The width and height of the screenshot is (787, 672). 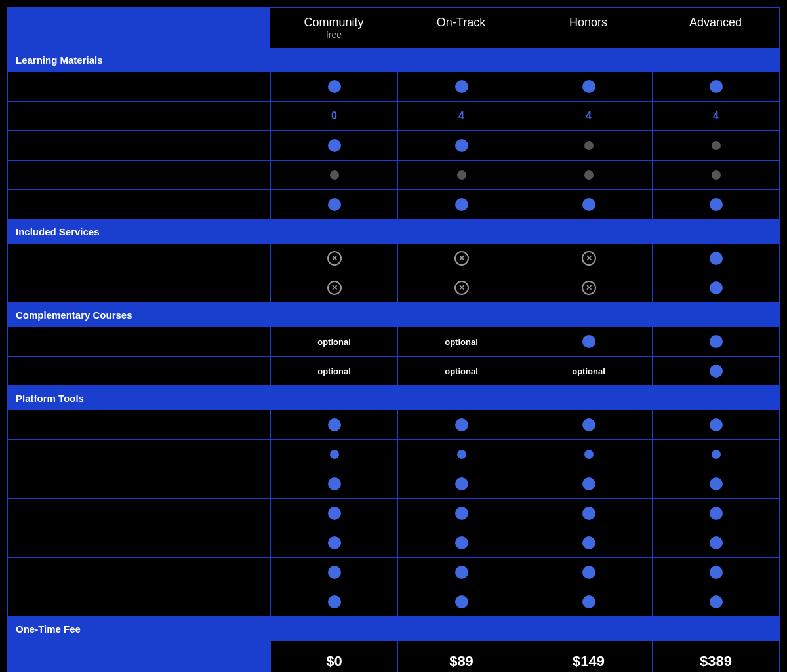 What do you see at coordinates (461, 657) in the screenshot?
I see `price-ontrack: $89` at bounding box center [461, 657].